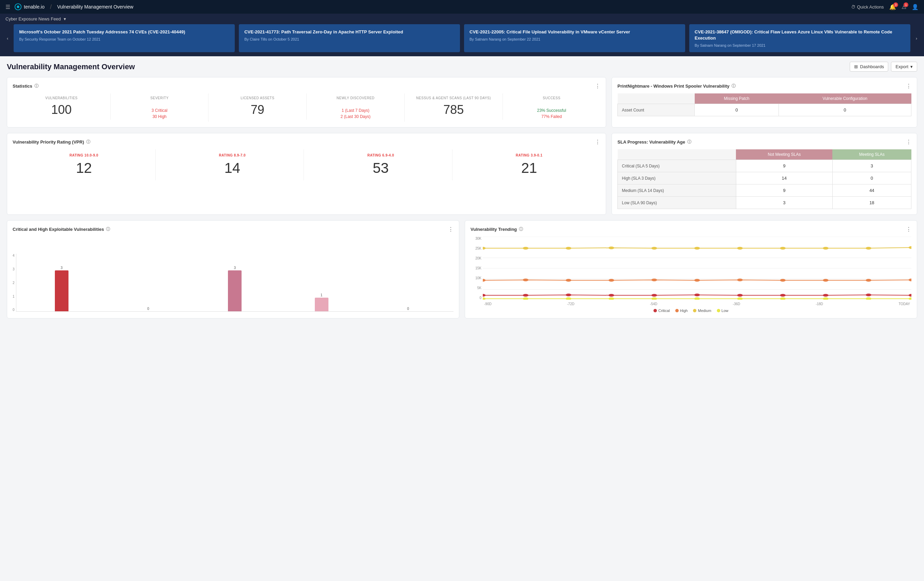 The image size is (924, 581). What do you see at coordinates (451, 230) in the screenshot?
I see `bar-chart-more-icon: ⋮` at bounding box center [451, 230].